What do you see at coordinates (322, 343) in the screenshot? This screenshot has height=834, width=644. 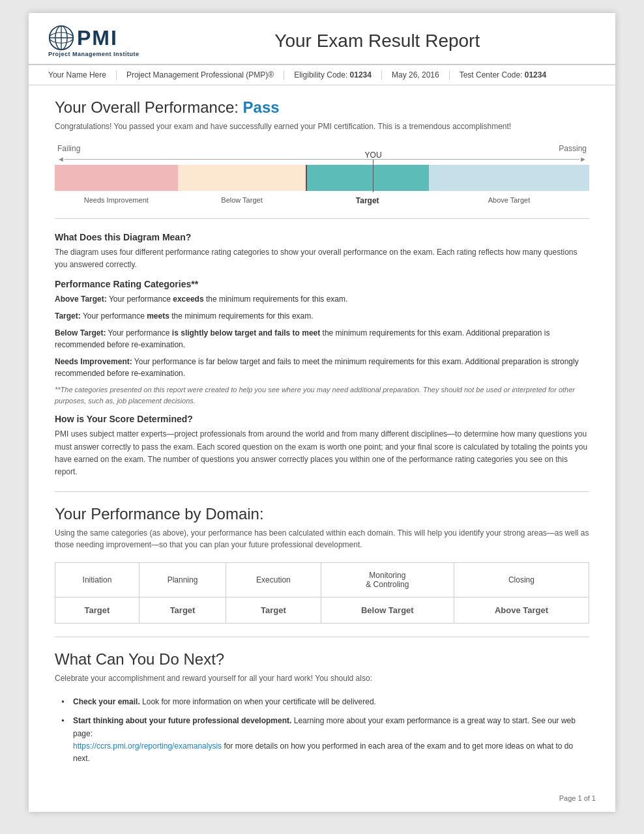 I see `rating-section: Performance Rating Categories** Above Ta…` at bounding box center [322, 343].